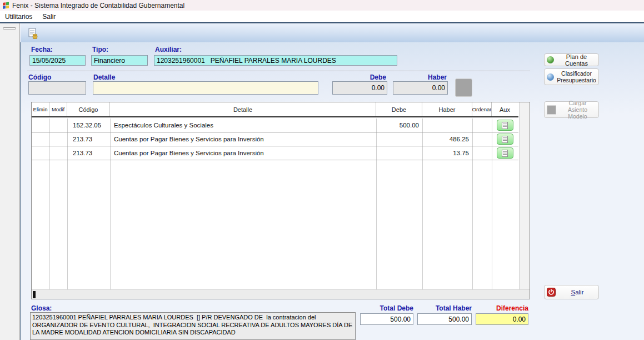 The width and height of the screenshot is (644, 340). Describe the element at coordinates (58, 109) in the screenshot. I see `col-header-modif: Modif` at that location.